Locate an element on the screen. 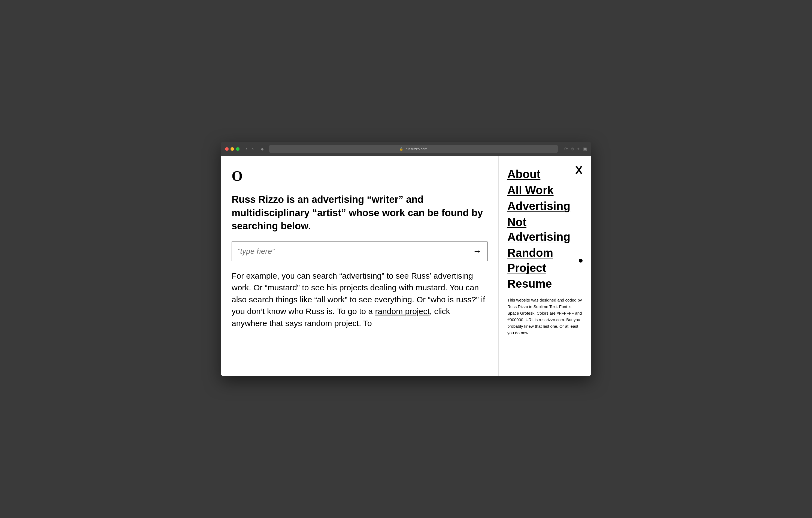 Image resolution: width=812 pixels, height=518 pixels. browser-actions: ⎋ + ▣ is located at coordinates (579, 149).